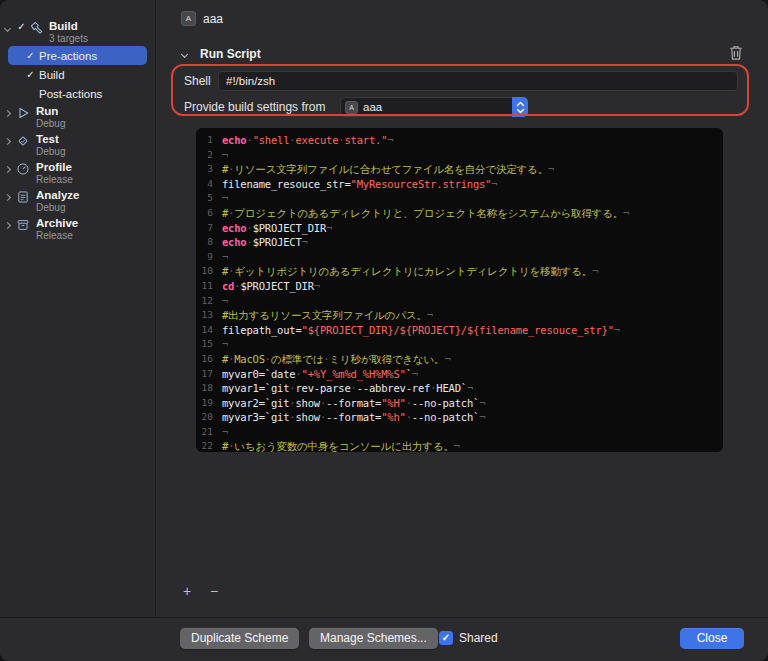  Describe the element at coordinates (78, 173) in the screenshot. I see `sidebar-item-profile: ProfileRelease` at that location.